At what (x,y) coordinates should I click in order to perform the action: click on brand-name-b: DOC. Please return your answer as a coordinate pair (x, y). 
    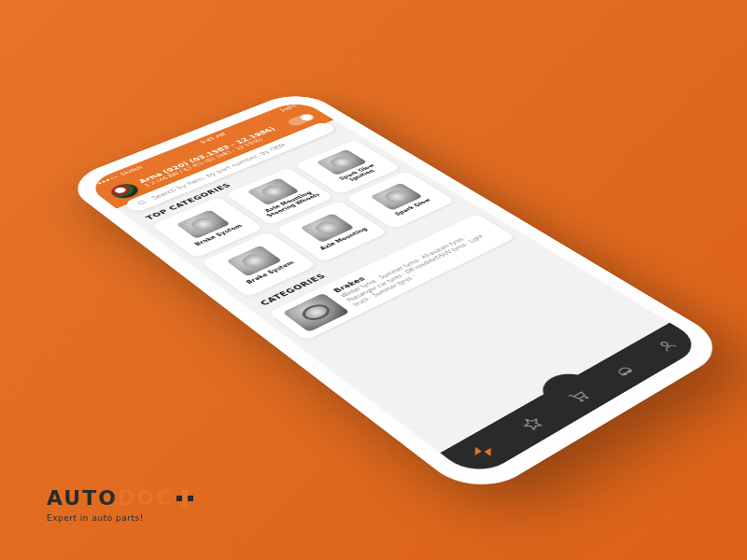
    Looking at the image, I should click on (146, 498).